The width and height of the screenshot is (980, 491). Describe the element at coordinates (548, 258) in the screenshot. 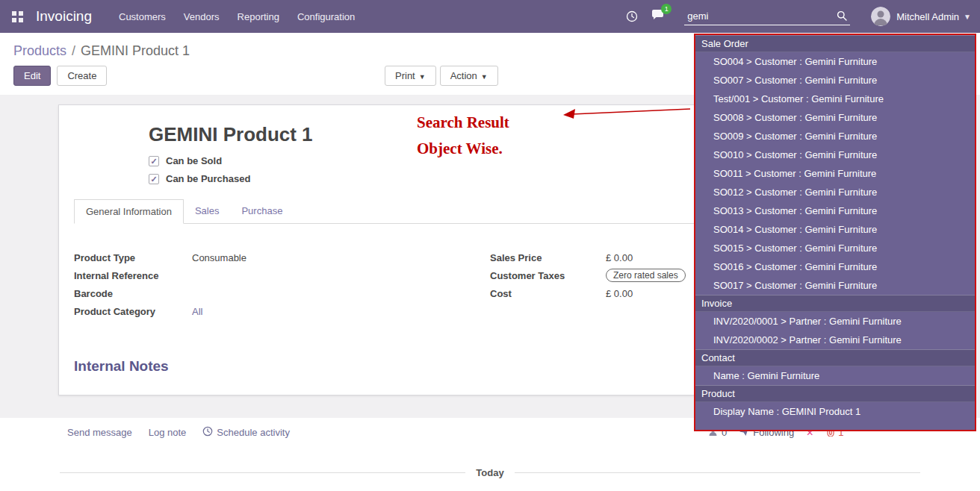

I see `field-label: Sales Price` at that location.